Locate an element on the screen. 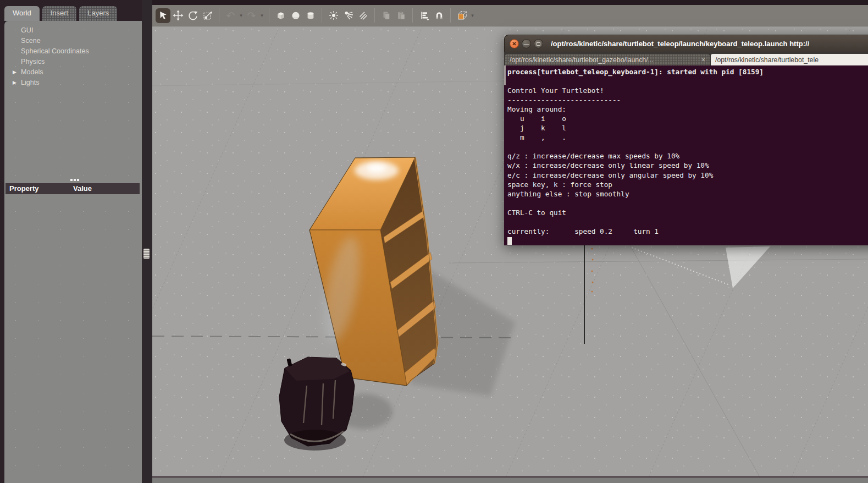 Image resolution: width=868 pixels, height=483 pixels. snap-button is located at coordinates (439, 15).